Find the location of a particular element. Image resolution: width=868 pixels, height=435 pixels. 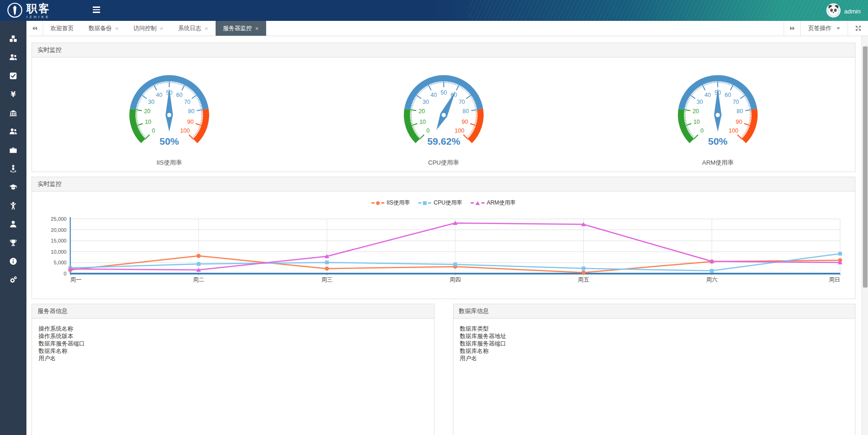

info-row: 数据库服务器地址 is located at coordinates (655, 336).